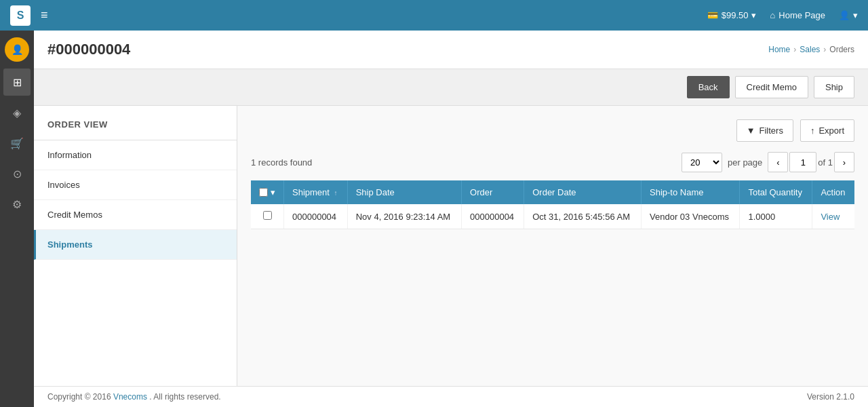 Image resolution: width=868 pixels, height=407 pixels. Describe the element at coordinates (89, 50) in the screenshot. I see `order-id: #000000004` at that location.